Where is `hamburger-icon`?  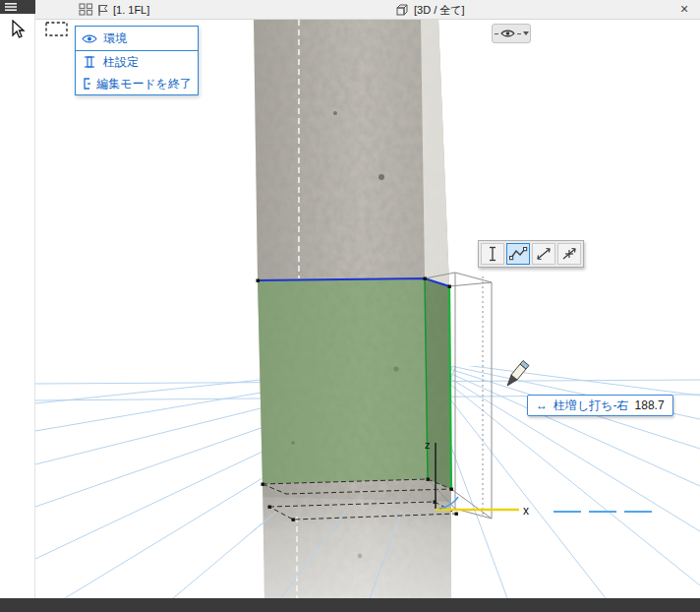 hamburger-icon is located at coordinates (12, 7).